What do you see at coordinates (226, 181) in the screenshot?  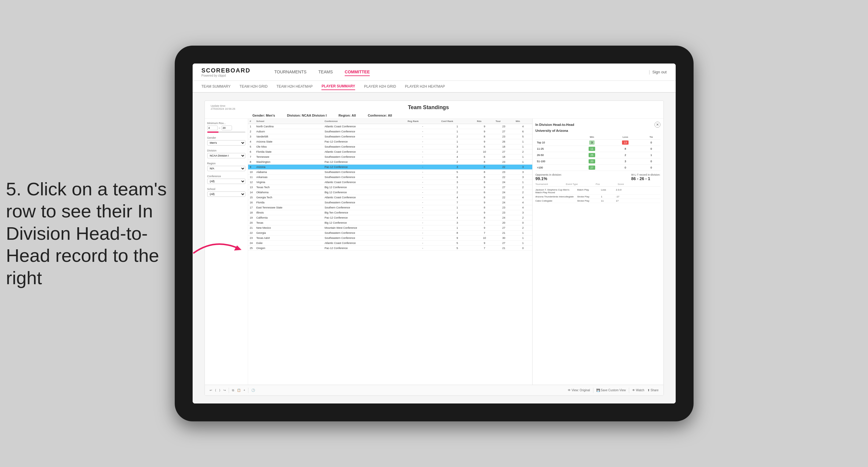 I see `conference-select: (All) Atlantic Coast Conference Southeas…` at bounding box center [226, 181].